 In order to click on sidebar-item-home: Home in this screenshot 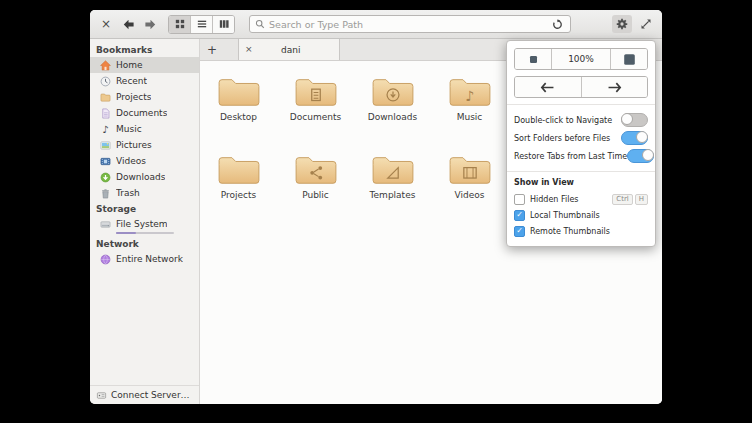, I will do `click(144, 65)`.